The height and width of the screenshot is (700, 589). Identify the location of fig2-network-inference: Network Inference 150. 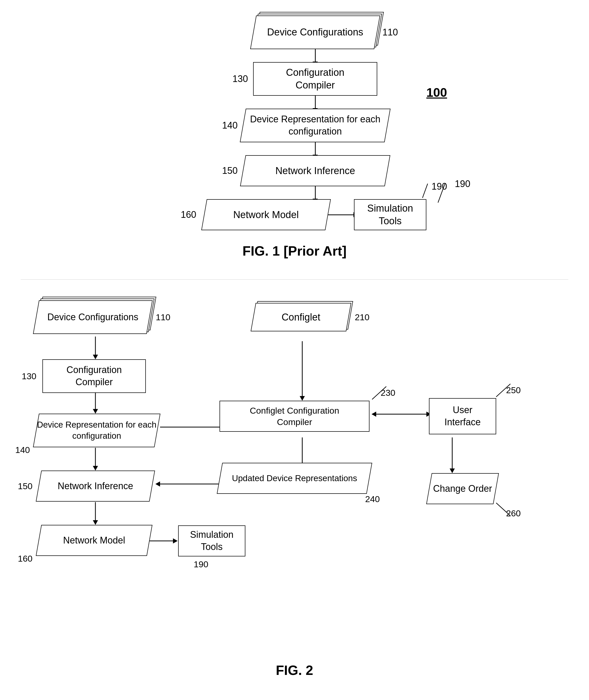
(95, 486).